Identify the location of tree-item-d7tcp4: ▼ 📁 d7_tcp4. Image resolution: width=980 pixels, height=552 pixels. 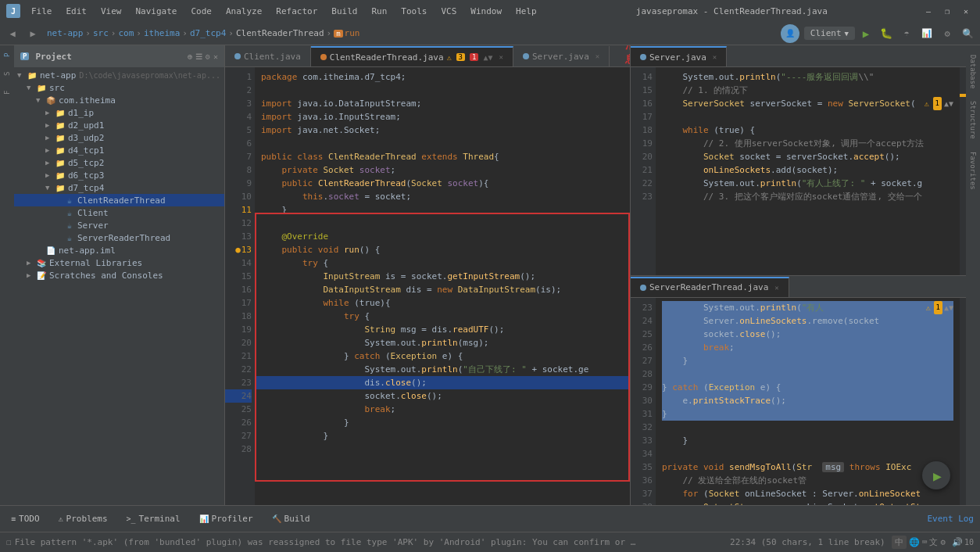
(119, 188).